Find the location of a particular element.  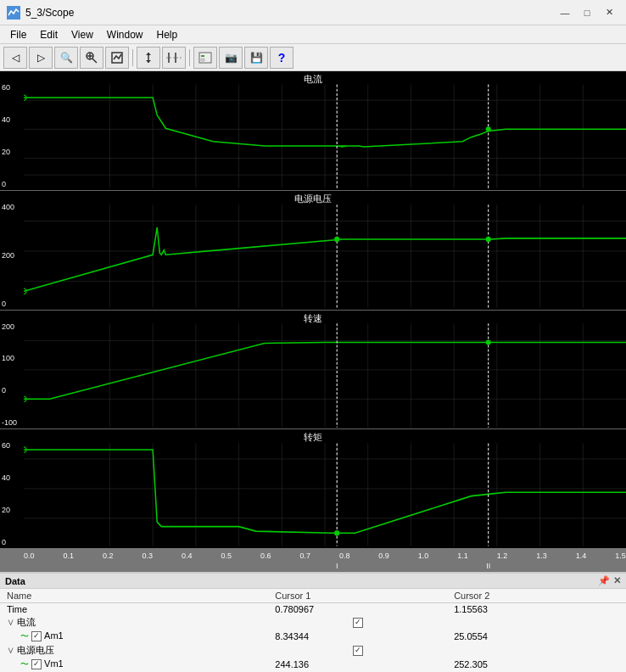

snapshot-button: 📷 is located at coordinates (231, 58).